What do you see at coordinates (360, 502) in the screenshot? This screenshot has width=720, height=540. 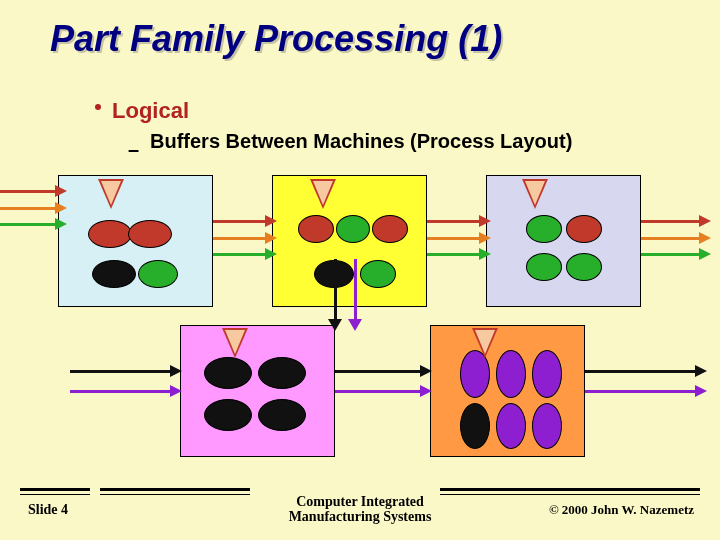 I see `footer-center-line1: Computer Integrated` at bounding box center [360, 502].